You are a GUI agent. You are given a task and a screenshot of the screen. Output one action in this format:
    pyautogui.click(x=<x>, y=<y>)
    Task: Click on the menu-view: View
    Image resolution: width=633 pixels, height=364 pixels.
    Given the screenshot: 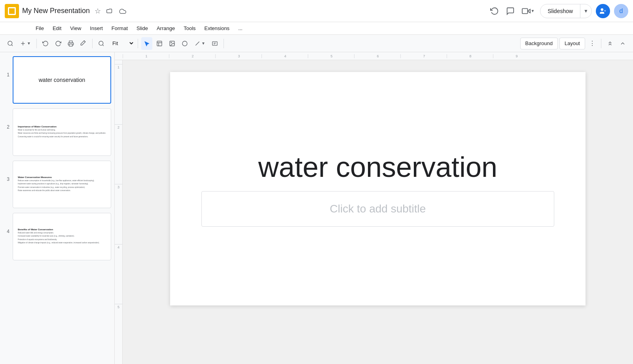 What is the action you would take?
    pyautogui.click(x=76, y=28)
    